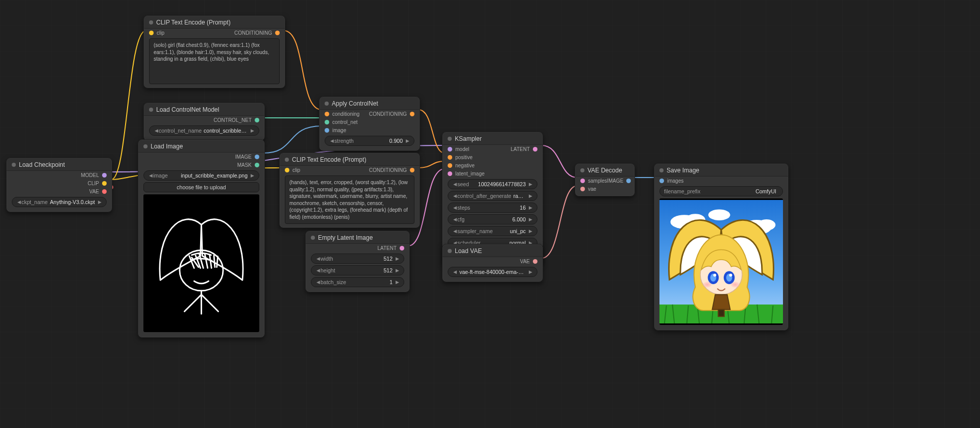  What do you see at coordinates (327, 122) in the screenshot?
I see `port-in-controlnet` at bounding box center [327, 122].